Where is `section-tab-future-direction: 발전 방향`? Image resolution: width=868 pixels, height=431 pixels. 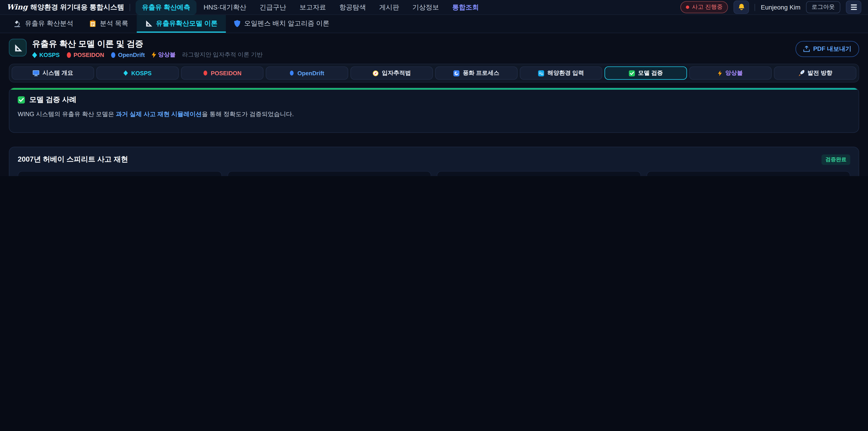 section-tab-future-direction: 발전 방향 is located at coordinates (815, 73).